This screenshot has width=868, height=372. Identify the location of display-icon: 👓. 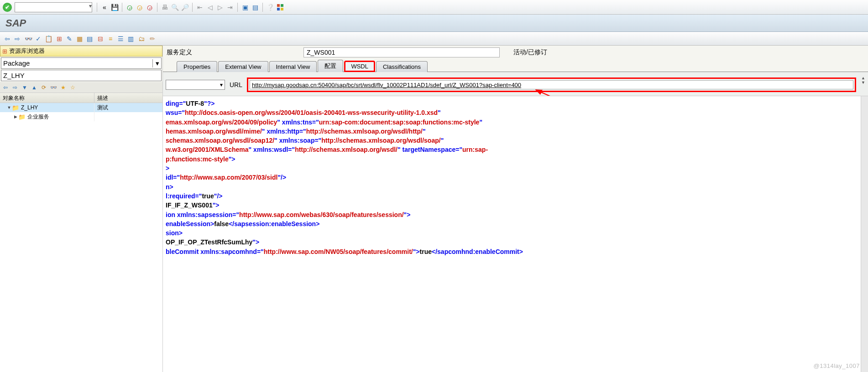
(28, 39).